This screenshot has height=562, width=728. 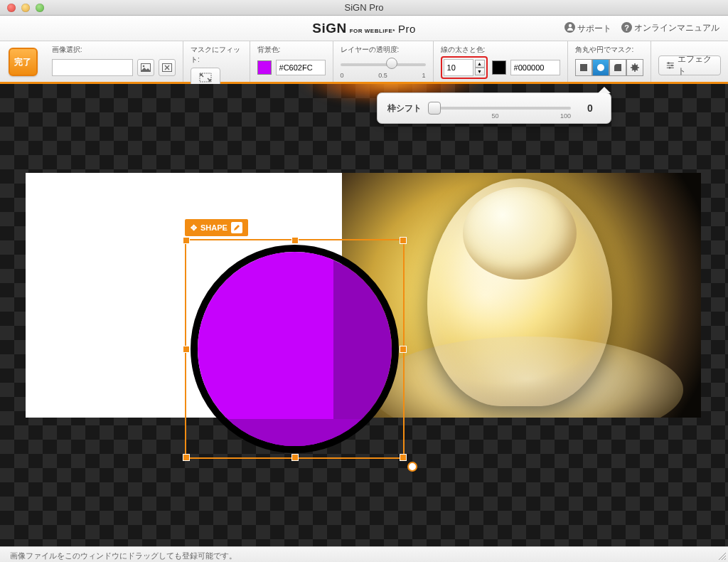 I want to click on resize-handle-r, so click(x=403, y=349).